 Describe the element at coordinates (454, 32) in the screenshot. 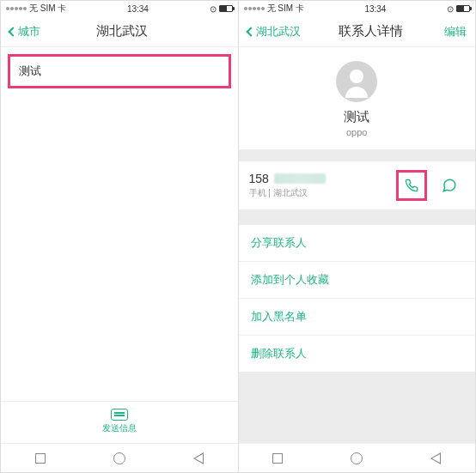

I see `edit-button: 编辑` at that location.